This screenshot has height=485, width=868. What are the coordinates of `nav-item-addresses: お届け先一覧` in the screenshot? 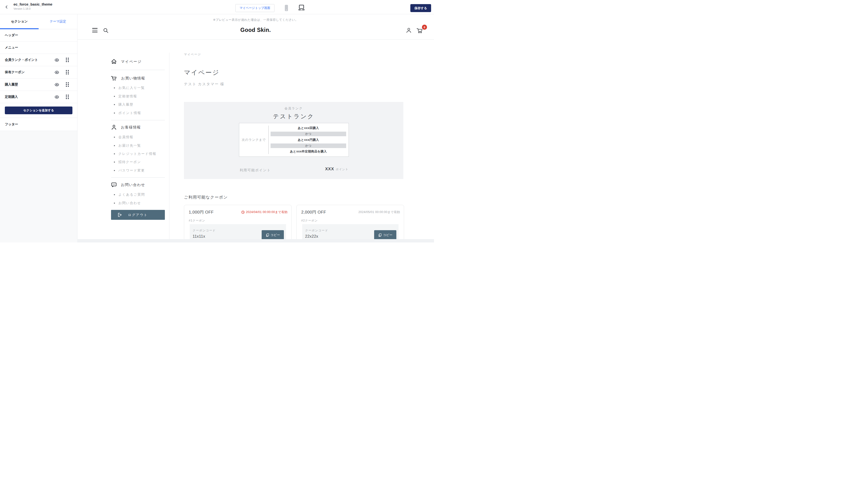 It's located at (127, 146).